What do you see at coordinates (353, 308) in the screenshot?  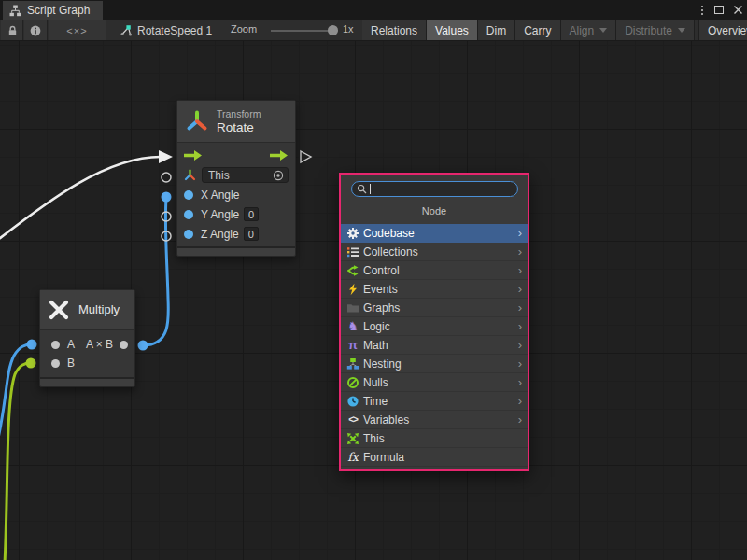 I see `folder-icon` at bounding box center [353, 308].